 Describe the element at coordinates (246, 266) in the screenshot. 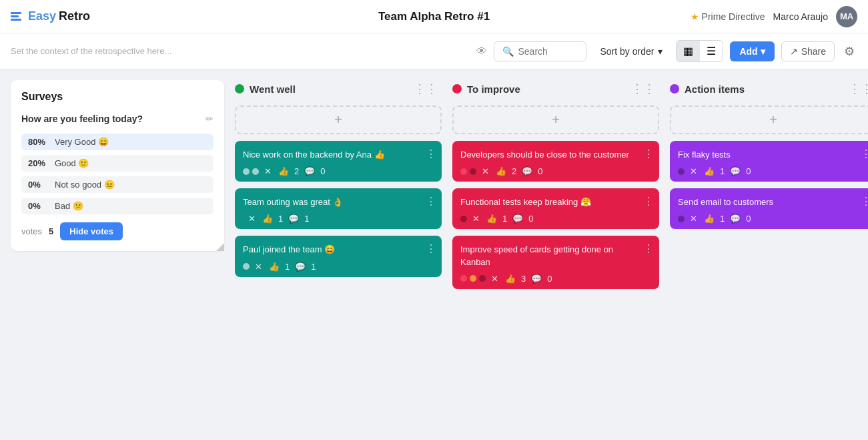

I see `dot-3a` at that location.